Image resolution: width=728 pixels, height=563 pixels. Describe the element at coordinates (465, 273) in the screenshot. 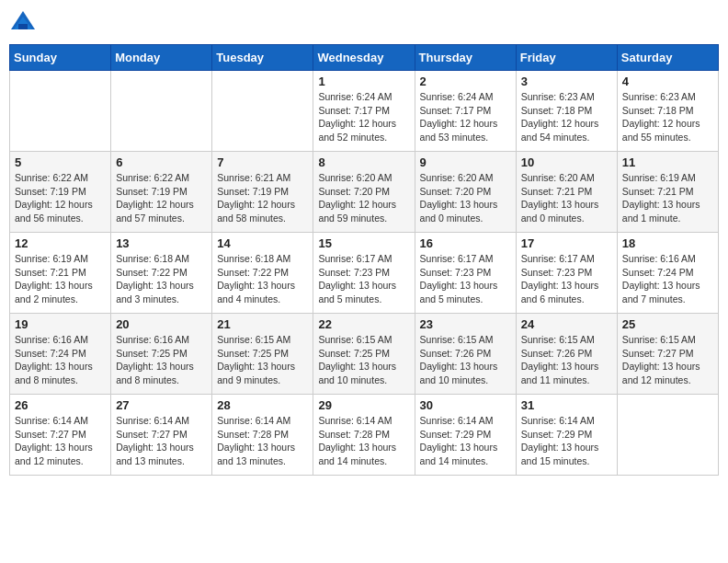

I see `day-cell: 16Sunrise: 6:17 AM Sunset: 7:23 PM Dayli…` at that location.